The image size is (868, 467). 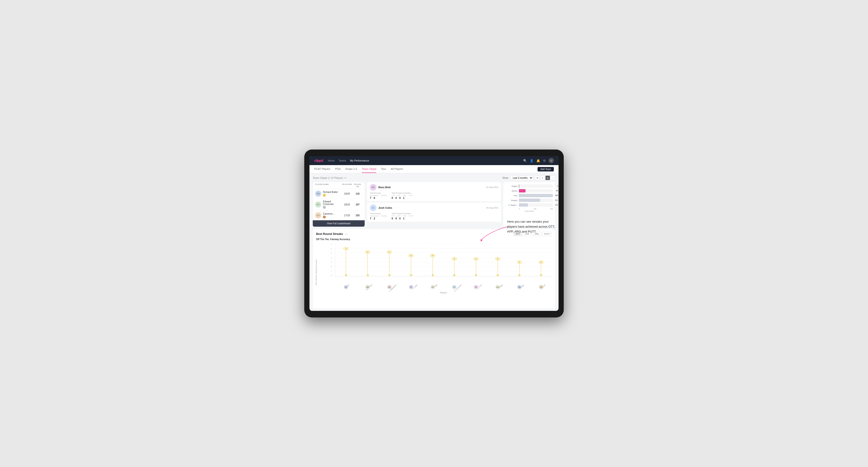 I want to click on add-team-button: Add Team, so click(x=546, y=169).